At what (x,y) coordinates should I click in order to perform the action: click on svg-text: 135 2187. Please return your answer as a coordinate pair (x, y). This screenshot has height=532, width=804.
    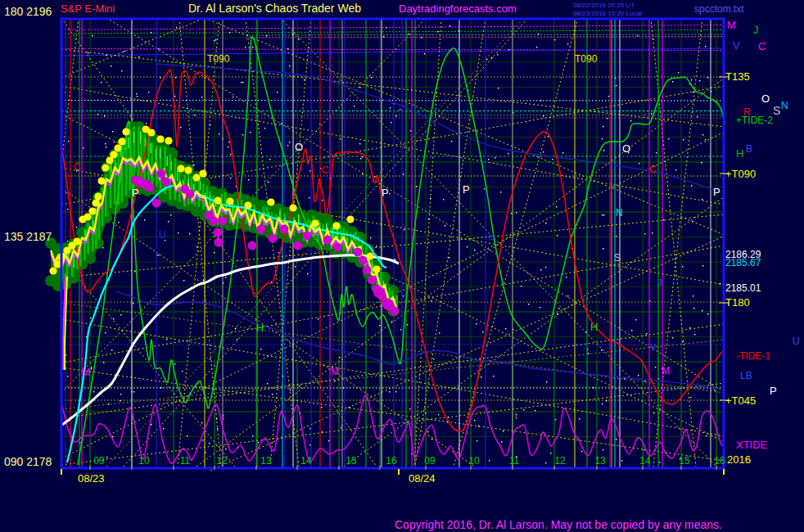
    Looking at the image, I should click on (28, 237).